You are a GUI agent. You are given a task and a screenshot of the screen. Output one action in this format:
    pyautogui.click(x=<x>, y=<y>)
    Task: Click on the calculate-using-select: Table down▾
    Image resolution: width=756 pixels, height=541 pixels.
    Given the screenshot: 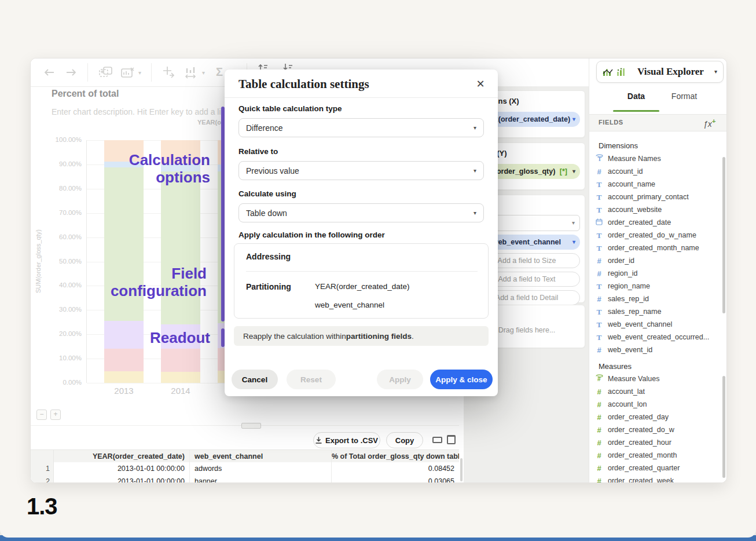 What is the action you would take?
    pyautogui.click(x=361, y=213)
    